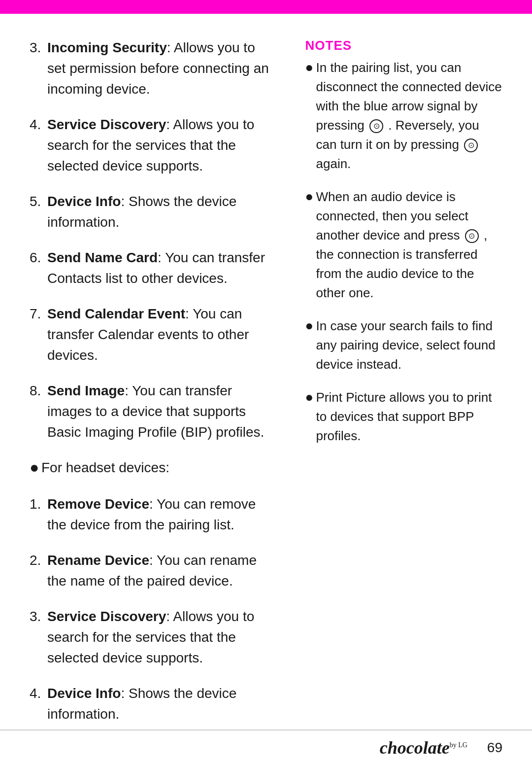 This screenshot has height=765, width=532. I want to click on headset-number-4: 4., so click(38, 694).